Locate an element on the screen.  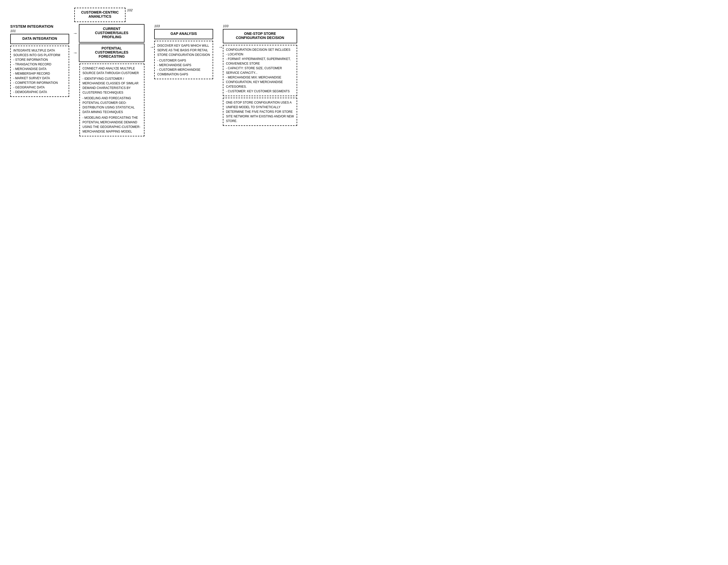
gap-analysis-content: DISCOVER KEY GAPS WHICH WILL SERVE AS TH… is located at coordinates (184, 60).